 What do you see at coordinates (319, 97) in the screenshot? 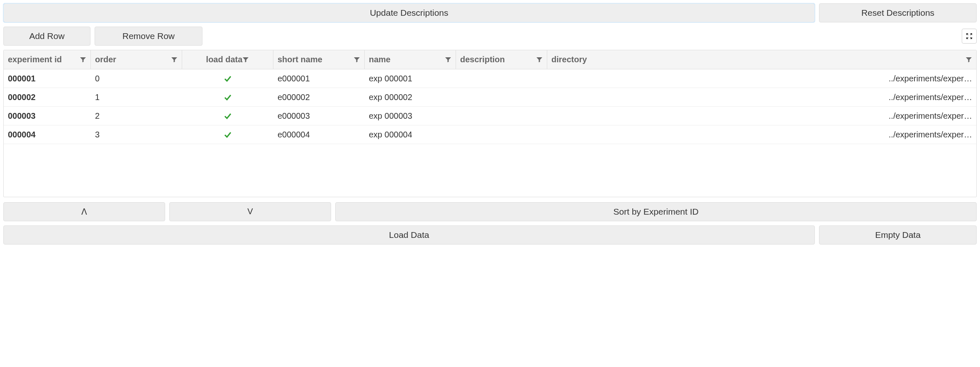
I see `cell-short-name: e000002` at bounding box center [319, 97].